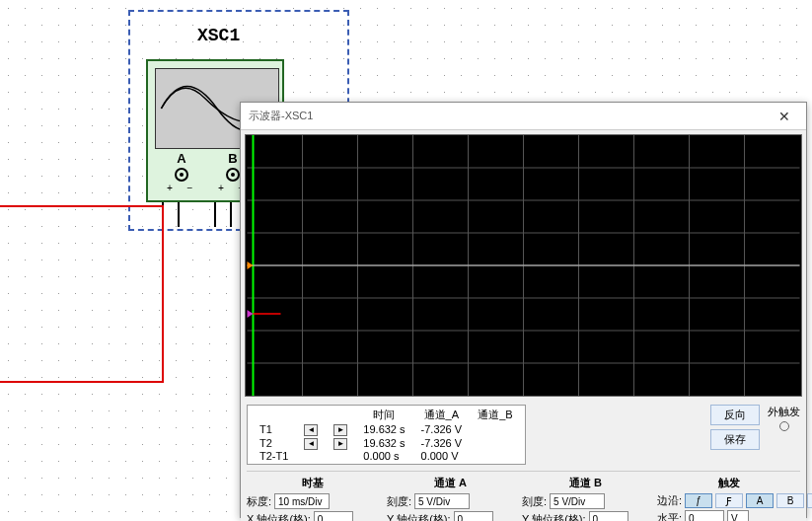 This screenshot has height=521, width=812. Describe the element at coordinates (509, 116) in the screenshot. I see `window-title: 示波器-XSC1` at that location.